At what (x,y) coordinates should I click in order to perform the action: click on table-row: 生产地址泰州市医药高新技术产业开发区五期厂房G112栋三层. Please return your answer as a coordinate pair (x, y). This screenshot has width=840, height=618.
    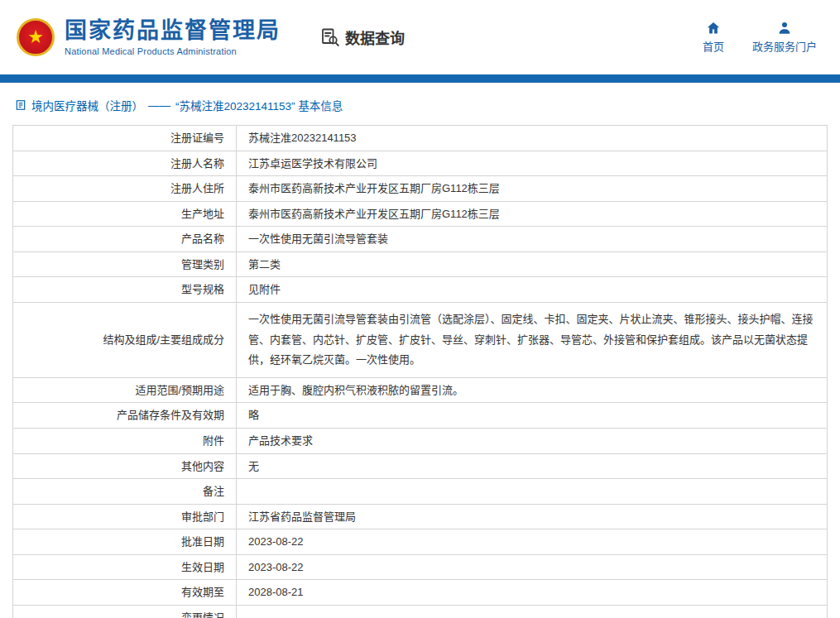
    Looking at the image, I should click on (420, 213).